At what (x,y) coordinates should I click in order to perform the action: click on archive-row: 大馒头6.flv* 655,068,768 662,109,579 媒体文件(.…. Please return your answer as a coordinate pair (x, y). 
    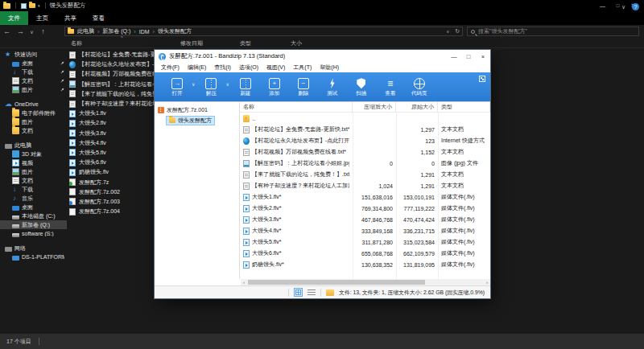
    Looking at the image, I should click on (365, 253).